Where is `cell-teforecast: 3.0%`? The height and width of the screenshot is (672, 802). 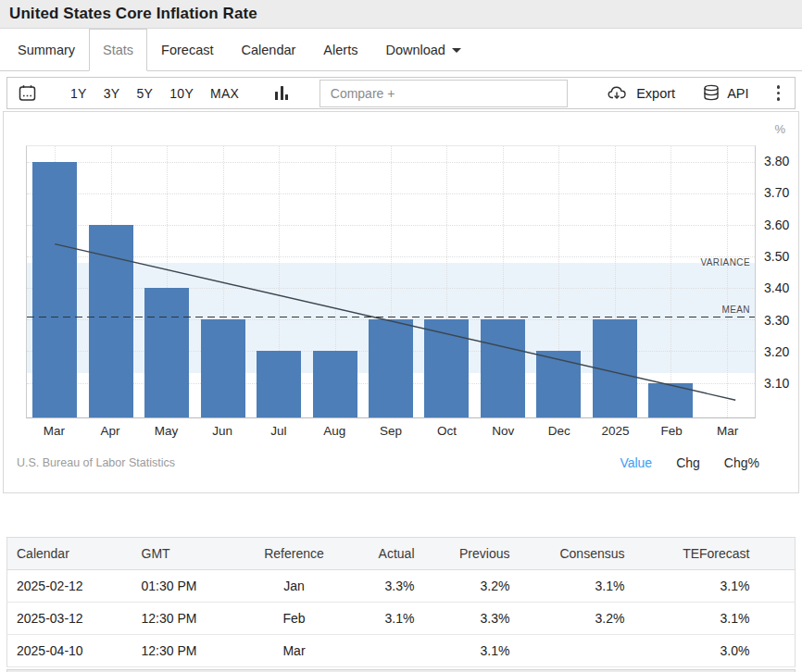
cell-teforecast: 3.0% is located at coordinates (693, 652).